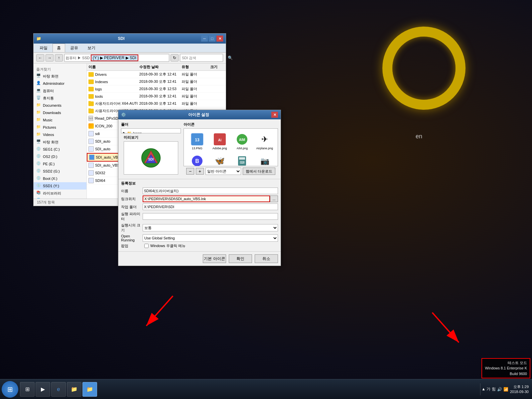  What do you see at coordinates (220, 141) in the screenshot?
I see `icon-item-adobe: Ai Adobe.png` at bounding box center [220, 141].